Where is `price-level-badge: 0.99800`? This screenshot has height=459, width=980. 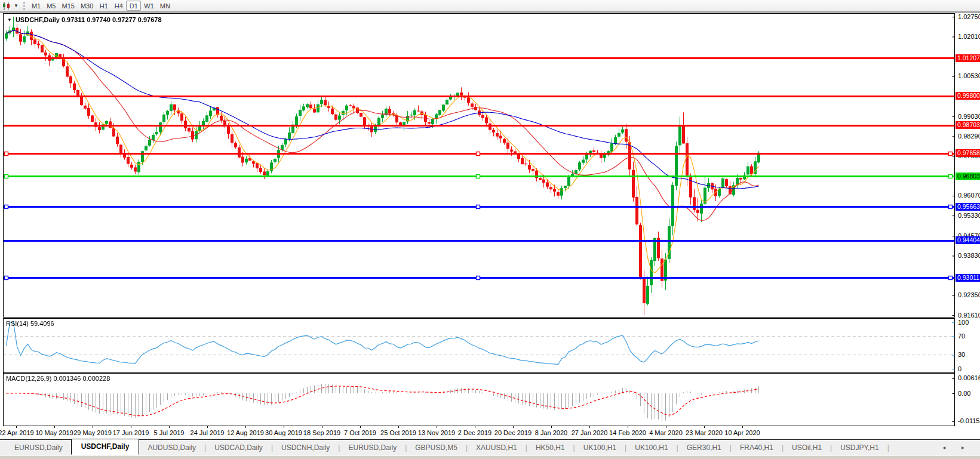
price-level-badge: 0.99800 is located at coordinates (967, 96).